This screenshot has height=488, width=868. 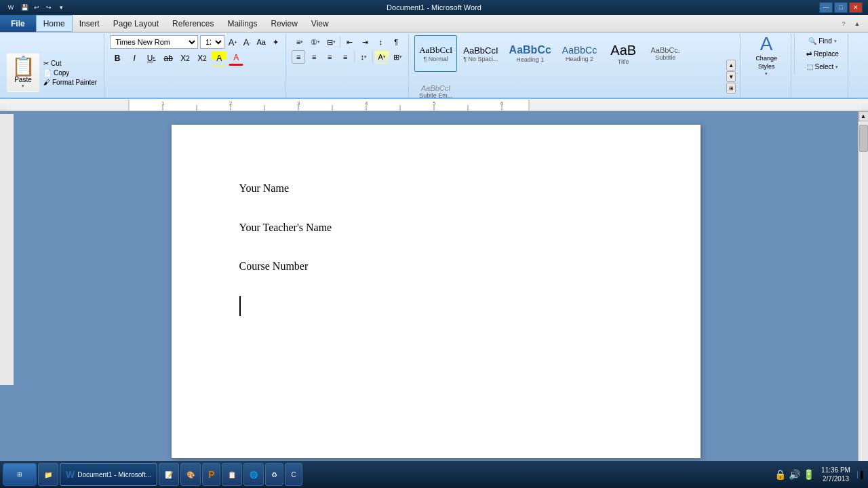 I want to click on doc-line-5: Course Number, so click(x=436, y=267).